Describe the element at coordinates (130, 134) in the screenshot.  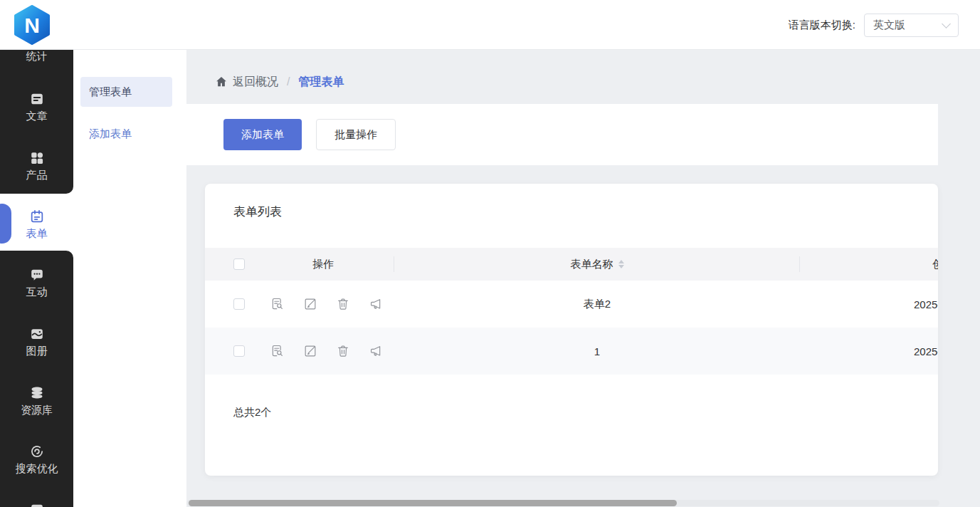
I see `subnav-item-add-form: 添加表单` at that location.